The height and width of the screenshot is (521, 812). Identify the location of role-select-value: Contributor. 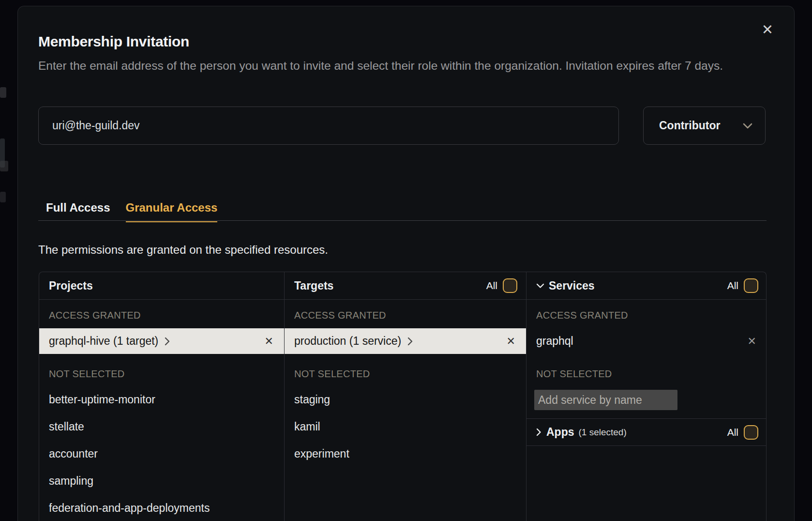
(690, 126).